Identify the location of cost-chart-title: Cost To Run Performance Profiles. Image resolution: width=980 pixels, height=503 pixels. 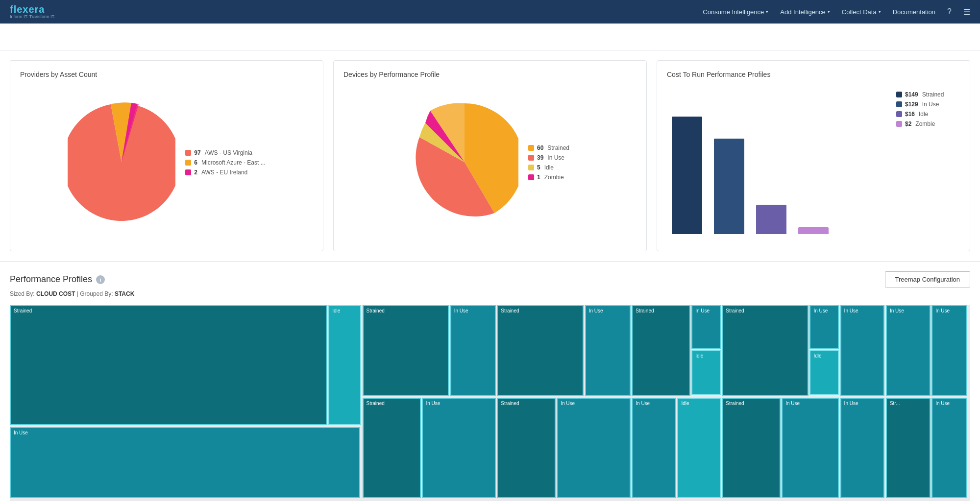
(813, 74).